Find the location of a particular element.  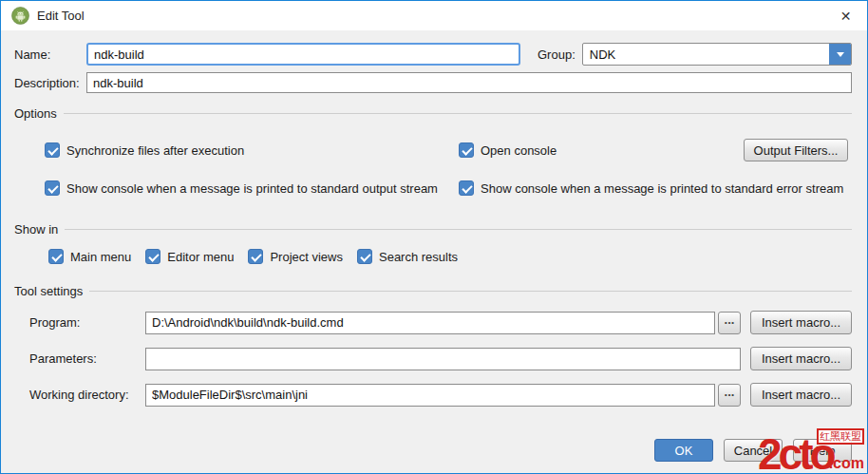

group-selected-value: NDK is located at coordinates (707, 55).